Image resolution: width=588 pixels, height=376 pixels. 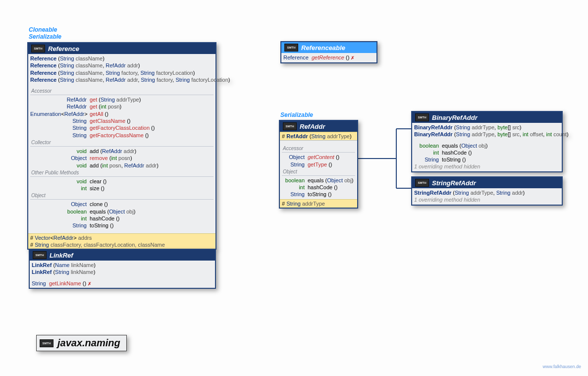 What do you see at coordinates (319, 126) in the screenshot?
I see `class-refaddr-title: SMTH RefAddr` at bounding box center [319, 126].